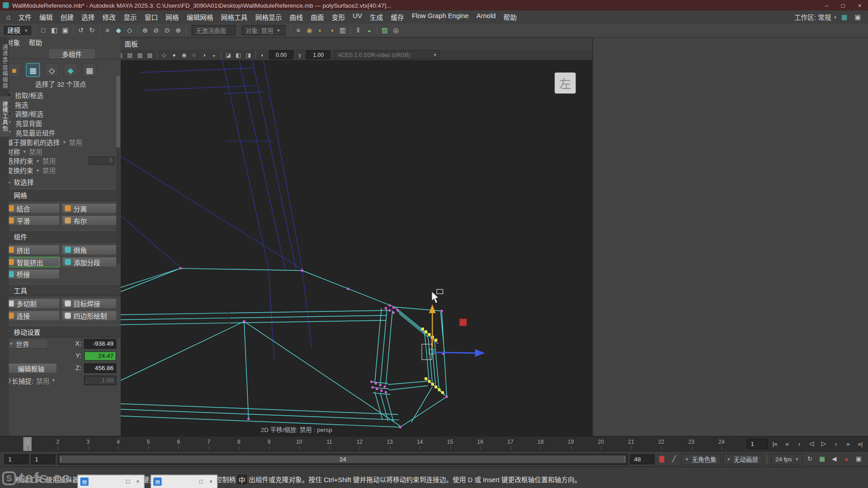  What do you see at coordinates (89, 315) in the screenshot?
I see `四边形绘制-button: 四边形绘制` at bounding box center [89, 315].